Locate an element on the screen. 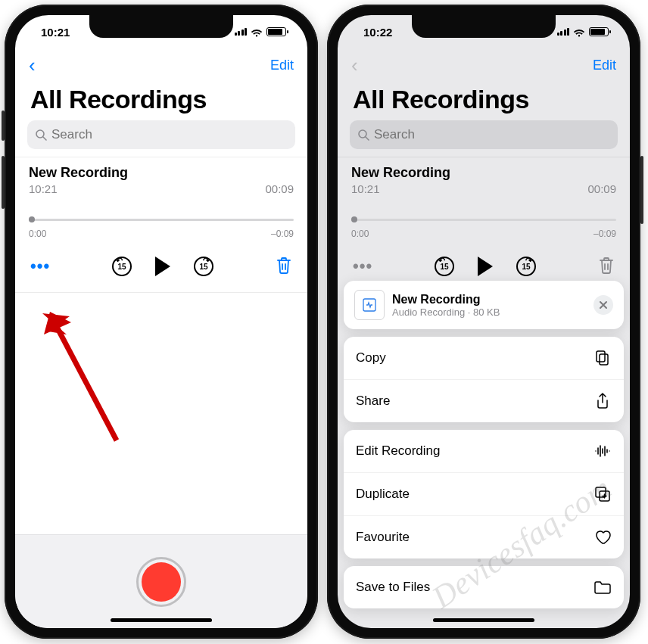  menu-label: Share is located at coordinates (372, 401).